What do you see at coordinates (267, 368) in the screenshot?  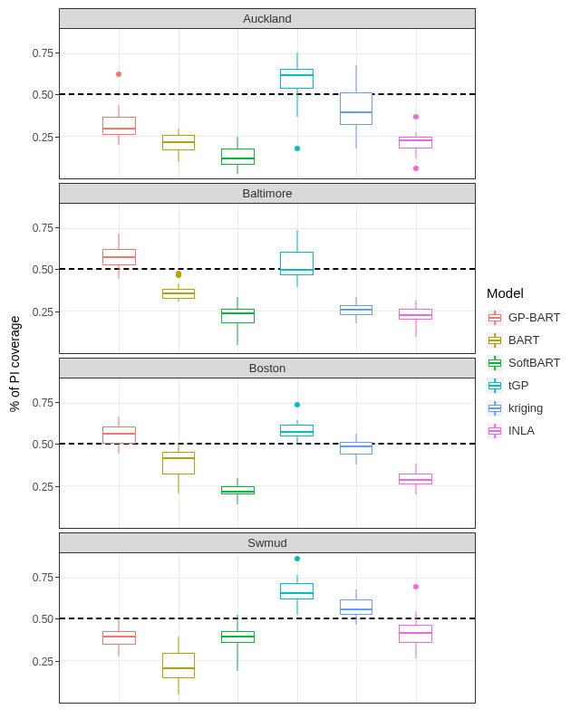 I see `facet-title: Boston` at bounding box center [267, 368].